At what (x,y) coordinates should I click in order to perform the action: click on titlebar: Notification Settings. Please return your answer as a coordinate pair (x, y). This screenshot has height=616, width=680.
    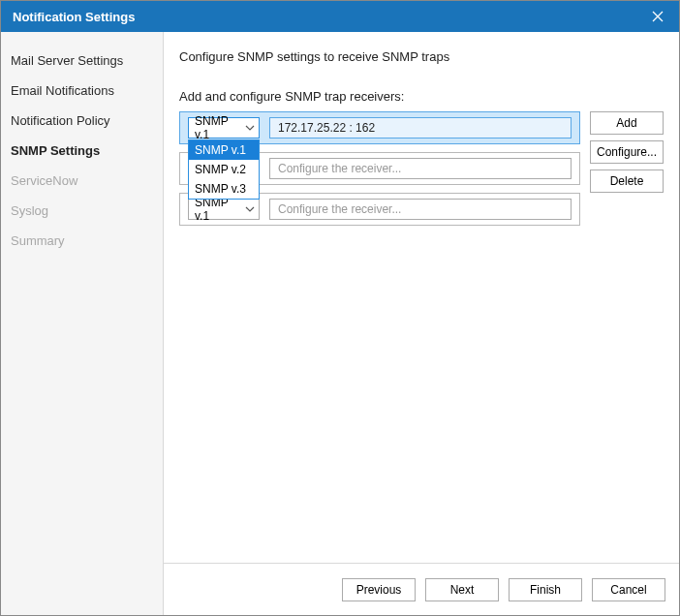
    Looking at the image, I should click on (340, 16).